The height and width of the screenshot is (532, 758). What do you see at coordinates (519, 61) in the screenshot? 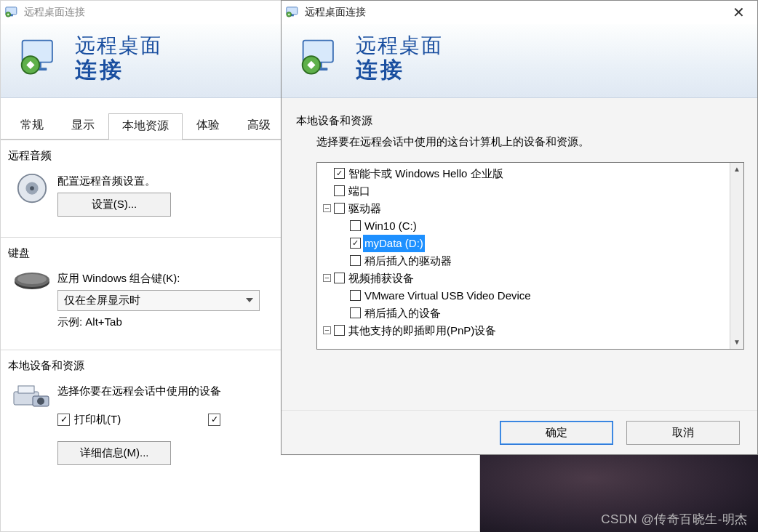
I see `banner-right: 远程桌面 连接` at bounding box center [519, 61].